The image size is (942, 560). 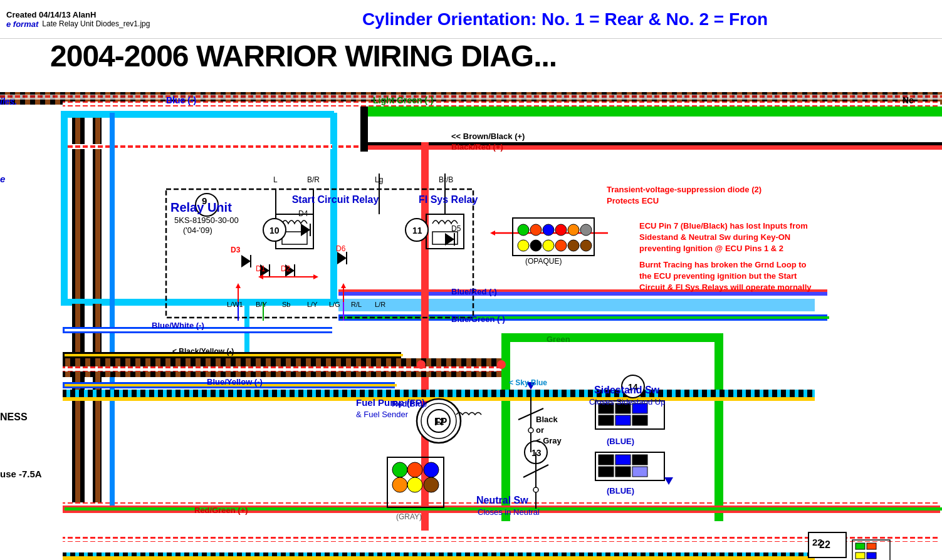 What do you see at coordinates (286, 304) in the screenshot?
I see `pin-Sb: Sb` at bounding box center [286, 304].